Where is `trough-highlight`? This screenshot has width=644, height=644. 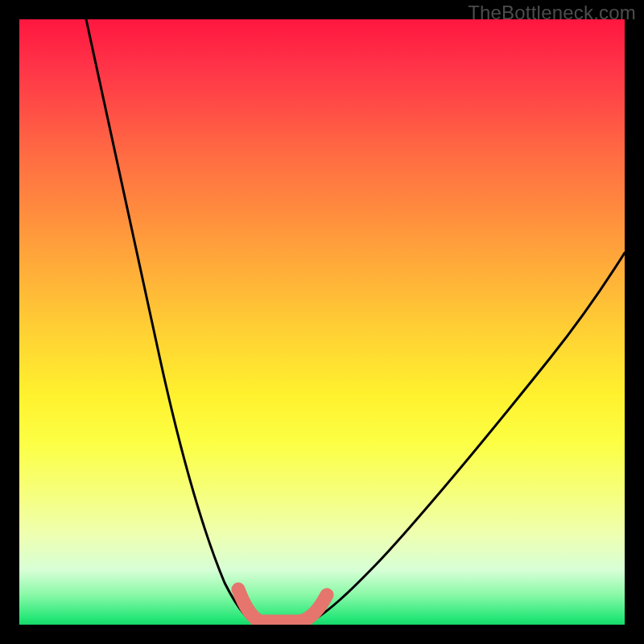
trough-highlight is located at coordinates (283, 605).